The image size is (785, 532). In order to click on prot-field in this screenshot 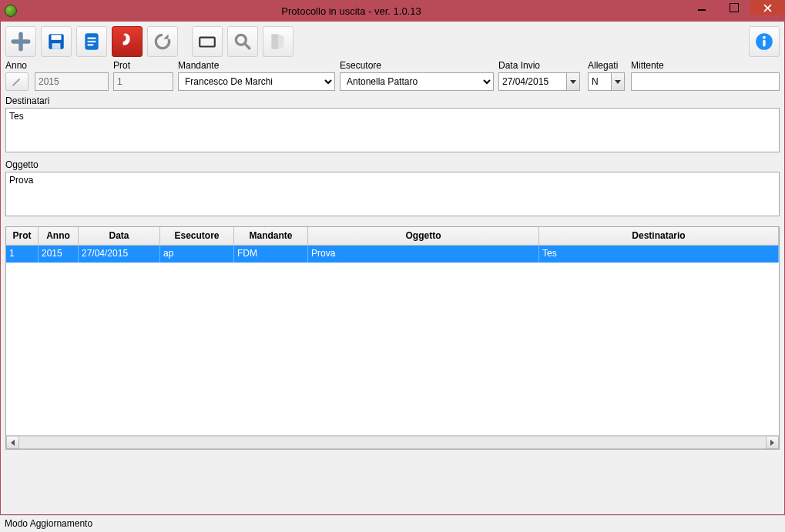, I will do `click(143, 82)`.